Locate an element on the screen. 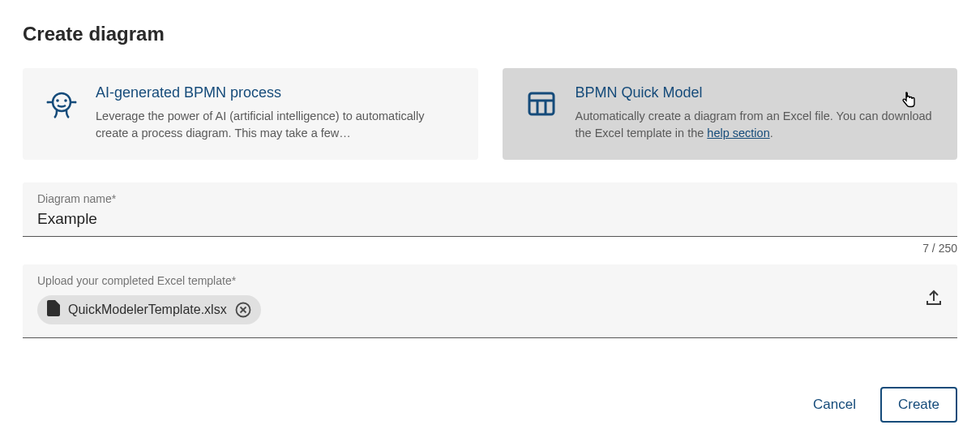  remove-file-button is located at coordinates (243, 310).